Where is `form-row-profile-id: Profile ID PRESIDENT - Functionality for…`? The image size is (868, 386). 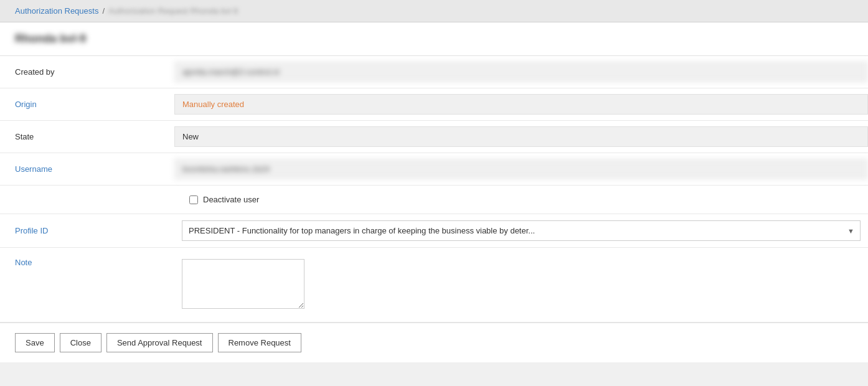
form-row-profile-id: Profile ID PRESIDENT - Functionality for… is located at coordinates (434, 231).